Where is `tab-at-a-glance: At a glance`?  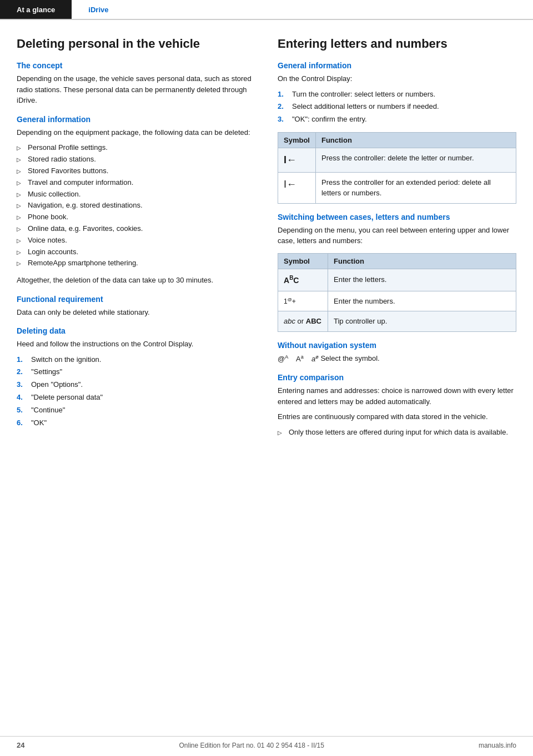 tab-at-a-glance: At a glance is located at coordinates (36, 9).